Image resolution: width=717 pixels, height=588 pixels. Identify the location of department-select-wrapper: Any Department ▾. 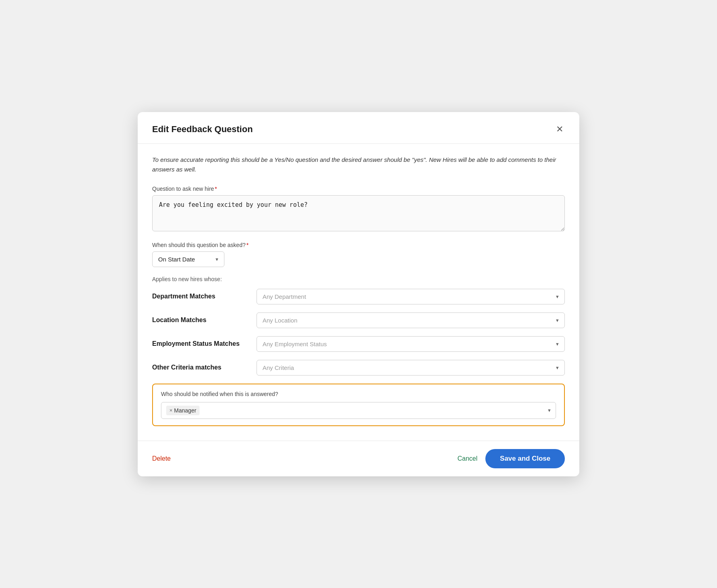
(411, 296).